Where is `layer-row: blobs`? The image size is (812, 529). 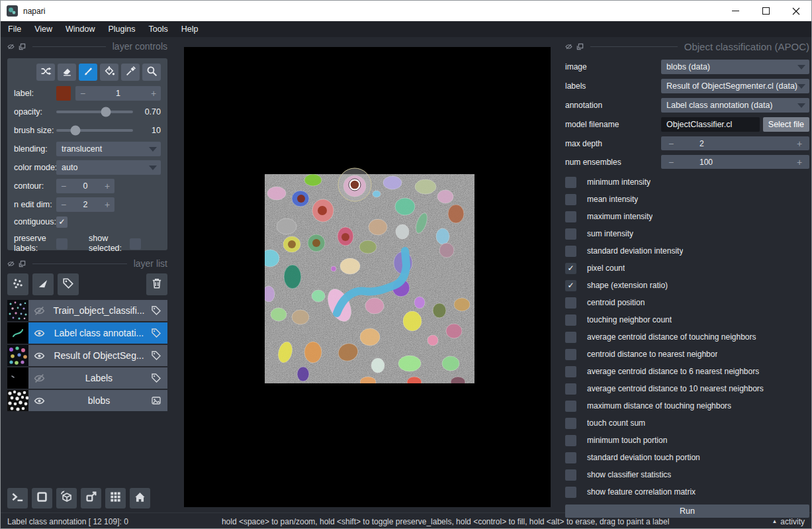
layer-row: blobs is located at coordinates (87, 401).